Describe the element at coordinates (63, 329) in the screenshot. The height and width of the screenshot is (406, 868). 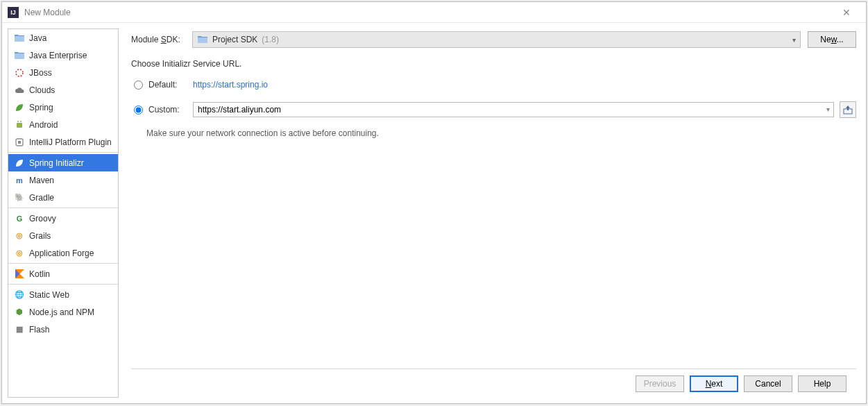
I see `sidebar-item-flash: ▦Flash` at that location.